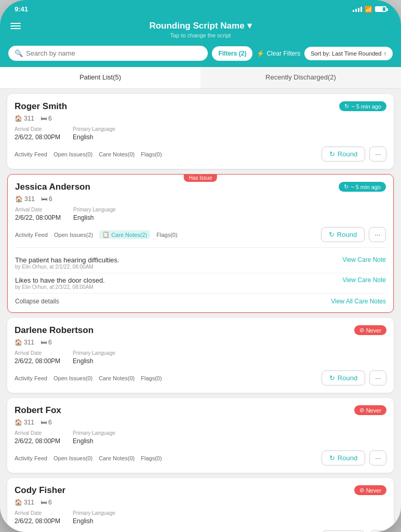 This screenshot has width=401, height=532. Describe the element at coordinates (53, 187) in the screenshot. I see `patient-name: Jessica Anderson` at that location.